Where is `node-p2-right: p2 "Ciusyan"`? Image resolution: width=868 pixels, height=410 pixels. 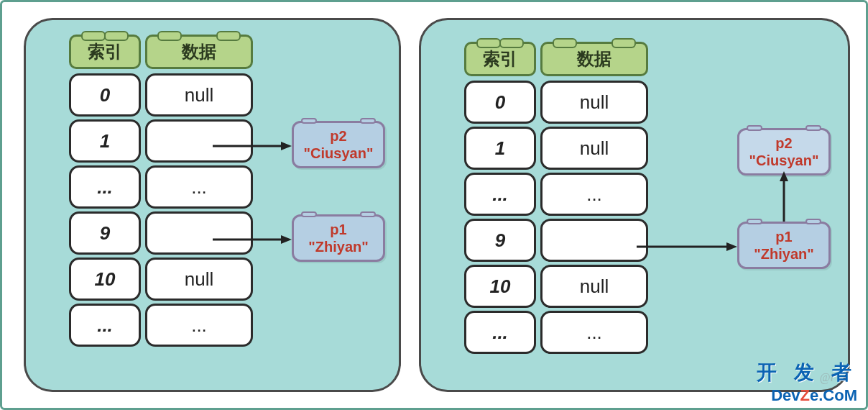
node-p2-right: p2 "Ciusyan" is located at coordinates (784, 152).